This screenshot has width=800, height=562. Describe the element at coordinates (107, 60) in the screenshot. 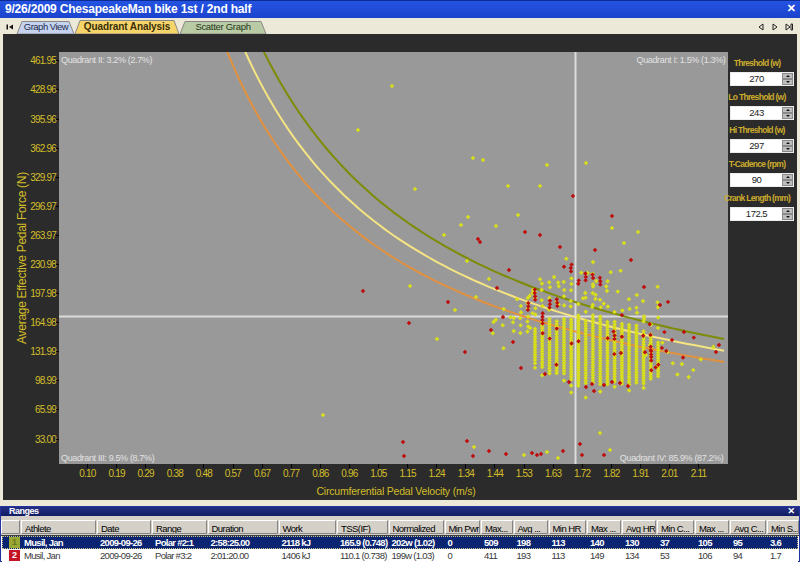

I see `svg-text: Quadrant II: 3.2% (2.7%)` at that location.